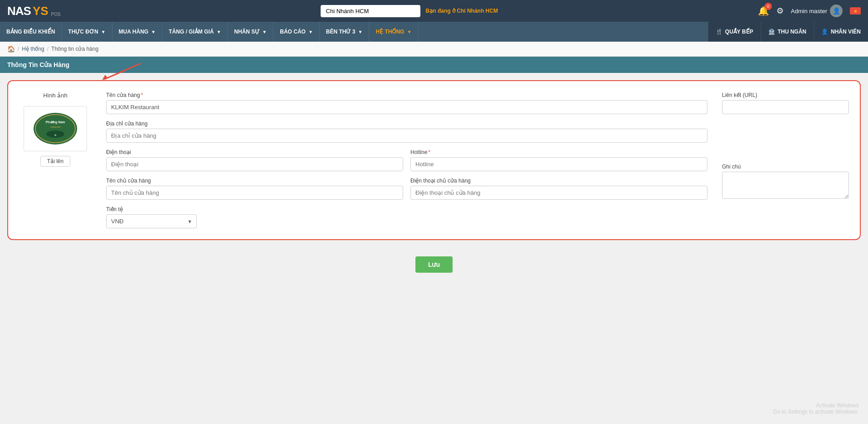  I want to click on hotline-group: Hotline*, so click(559, 160).